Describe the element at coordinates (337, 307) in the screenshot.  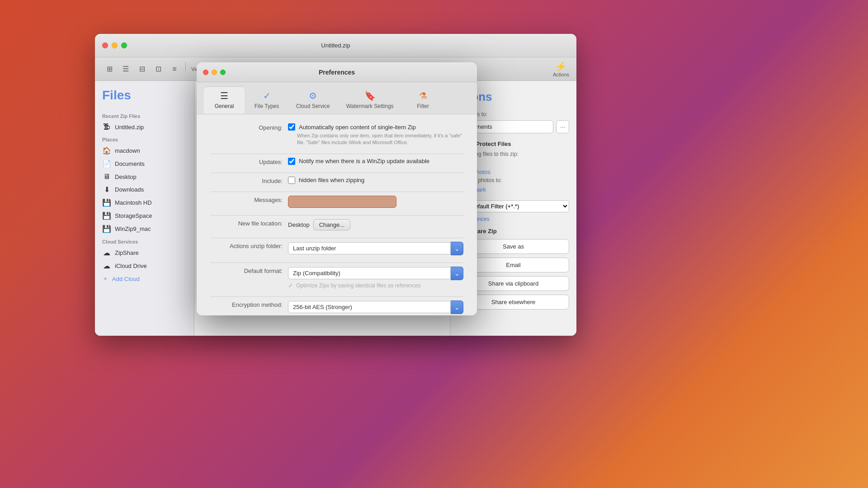
I see `encryption-row: Encryption method: 256-bit AES (Stronger…` at that location.